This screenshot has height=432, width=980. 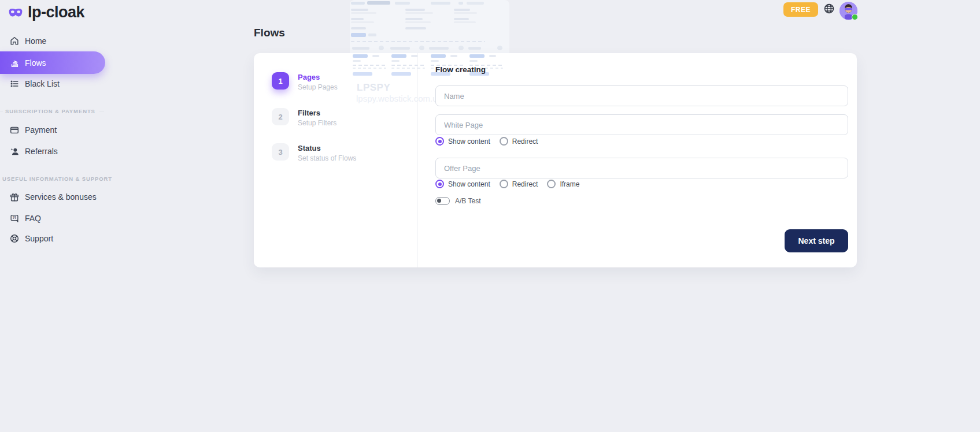 I want to click on sidebar-item-label: Home, so click(x=36, y=41).